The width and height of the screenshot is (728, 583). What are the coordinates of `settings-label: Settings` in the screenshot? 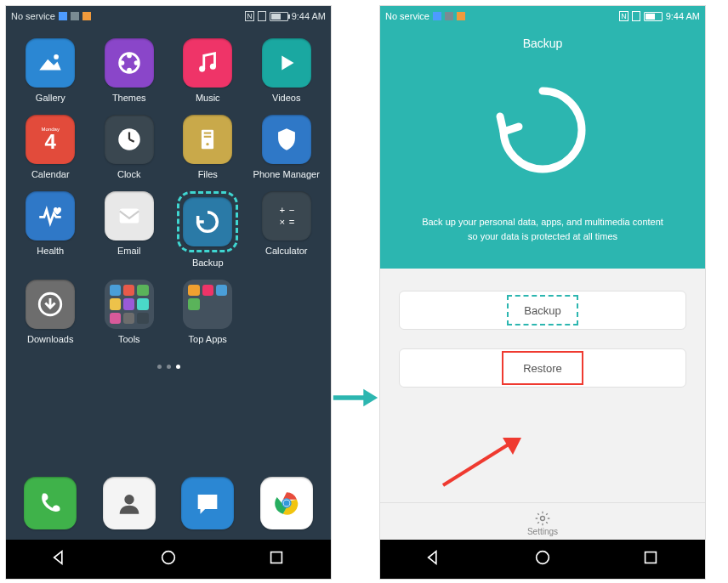 It's located at (543, 532).